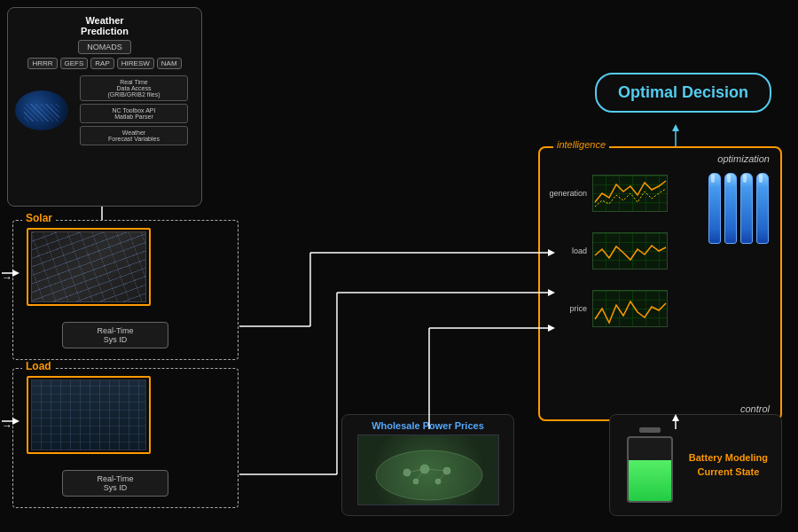 The height and width of the screenshot is (532, 798). What do you see at coordinates (729, 465) in the screenshot?
I see `battery-modeling-title: Battery ModelingCurrent State` at bounding box center [729, 465].